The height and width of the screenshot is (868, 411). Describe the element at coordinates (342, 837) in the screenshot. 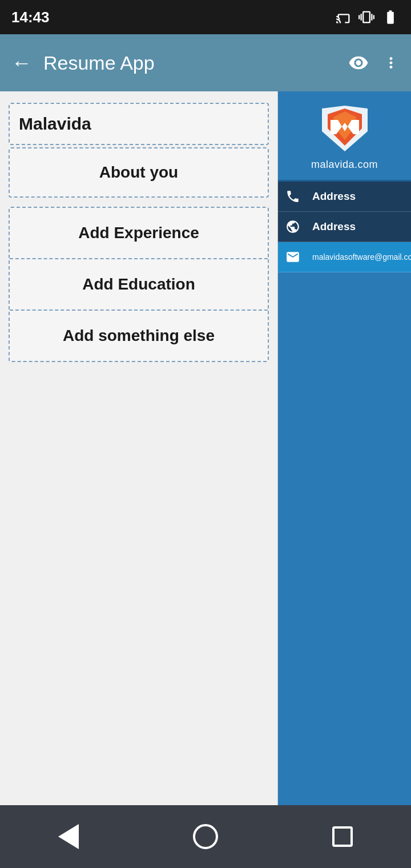

I see `nav-recents-button` at that location.